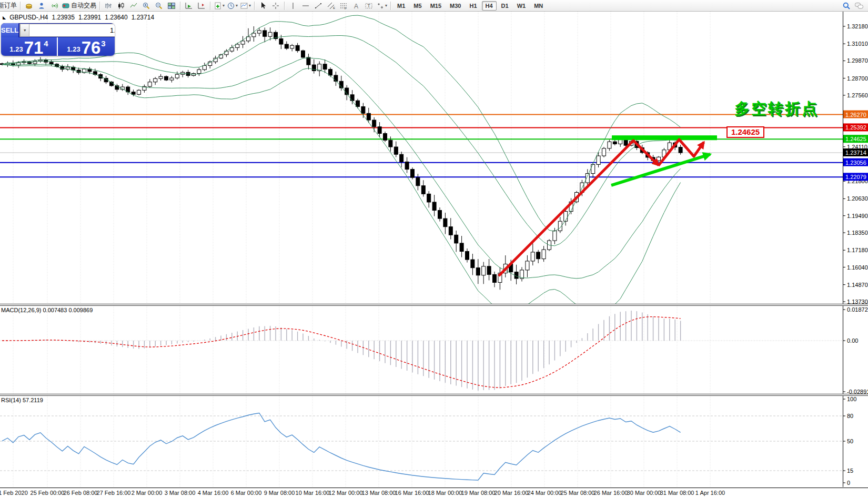  What do you see at coordinates (171, 6) in the screenshot?
I see `tile-windows-icon` at bounding box center [171, 6].